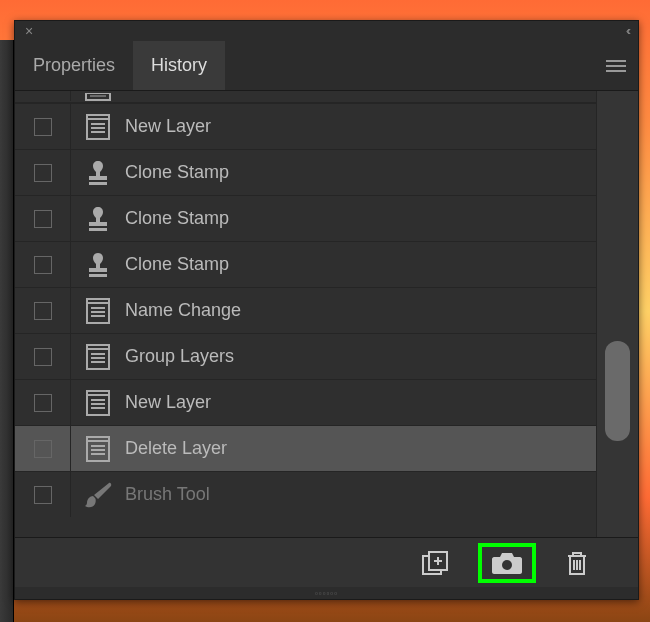 This screenshot has width=650, height=622. What do you see at coordinates (326, 593) in the screenshot?
I see `resize-grip: ▫▫▫▫▫▫` at bounding box center [326, 593].